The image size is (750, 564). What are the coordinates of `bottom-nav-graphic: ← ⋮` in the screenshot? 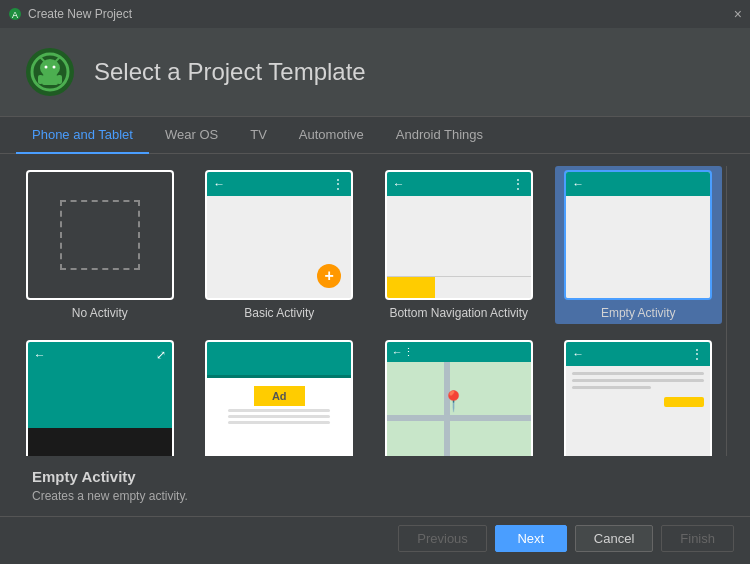 It's located at (459, 235).